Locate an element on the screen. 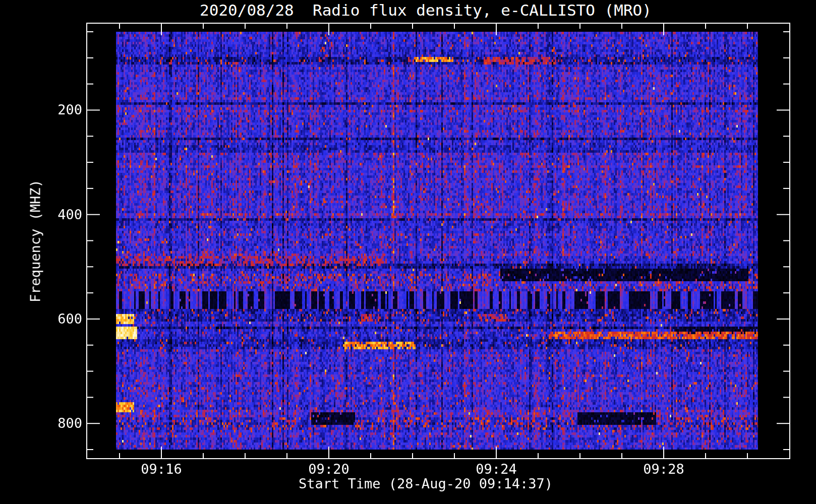 The image size is (816, 504). x-axis-label: Start Time (28-Aug-20 09:14:37) is located at coordinates (426, 484).